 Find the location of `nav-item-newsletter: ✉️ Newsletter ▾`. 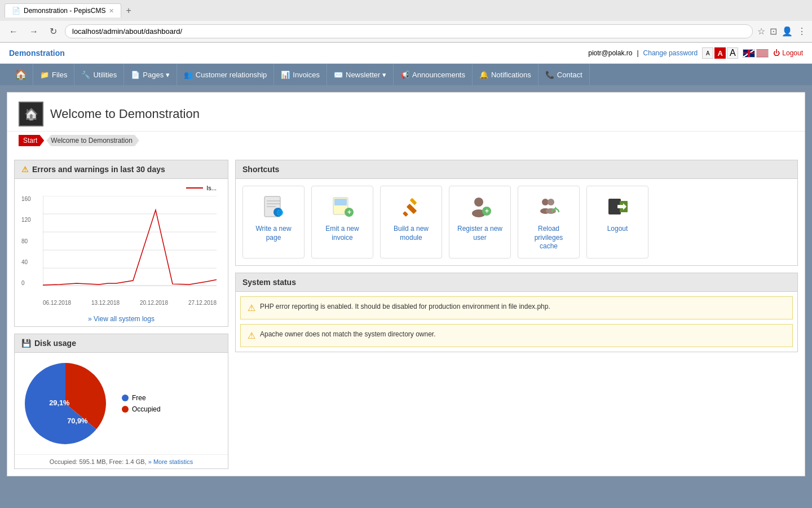

nav-item-newsletter: ✉️ Newsletter ▾ is located at coordinates (360, 75).